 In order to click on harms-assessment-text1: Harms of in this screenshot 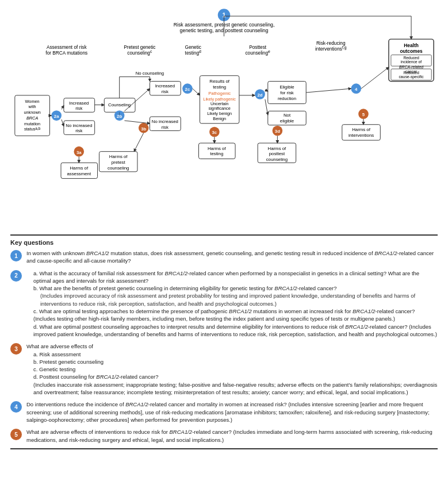, I will do `click(79, 168)`.